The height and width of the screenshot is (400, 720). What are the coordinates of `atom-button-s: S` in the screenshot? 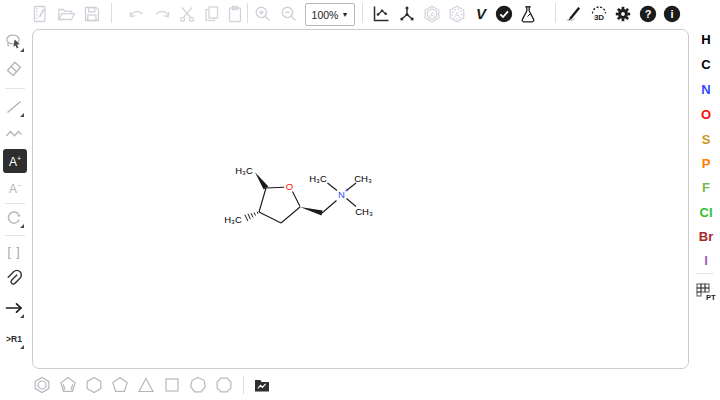 It's located at (706, 139).